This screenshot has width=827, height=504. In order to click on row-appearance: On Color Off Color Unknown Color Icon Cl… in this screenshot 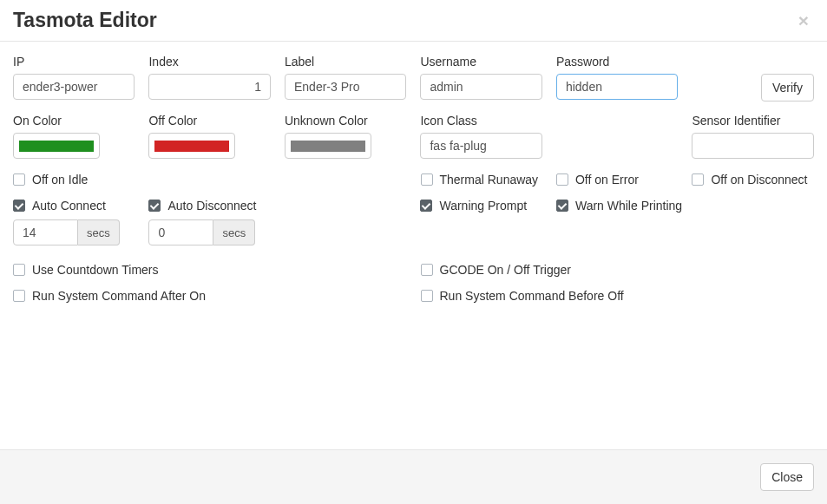, I will do `click(413, 136)`.